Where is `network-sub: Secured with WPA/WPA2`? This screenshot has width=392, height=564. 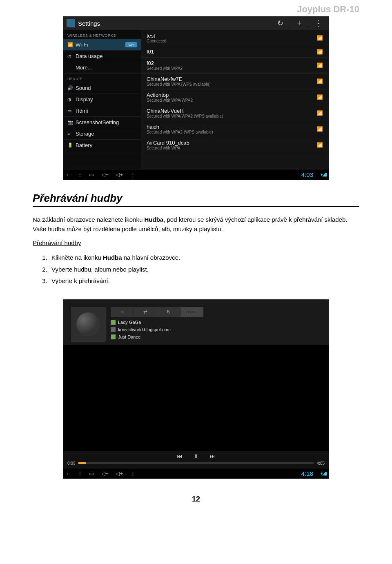 network-sub: Secured with WPA/WPA2 is located at coordinates (232, 100).